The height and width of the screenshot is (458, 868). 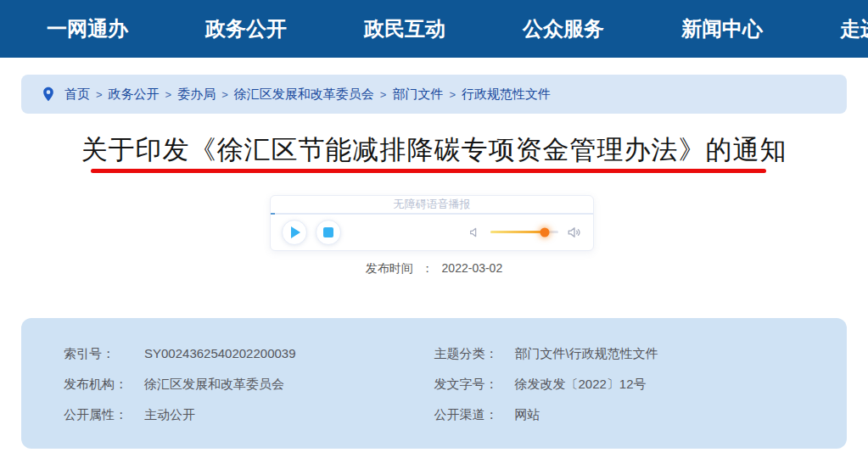 What do you see at coordinates (389, 268) in the screenshot?
I see `publish-date-label: 发布时间` at bounding box center [389, 268].